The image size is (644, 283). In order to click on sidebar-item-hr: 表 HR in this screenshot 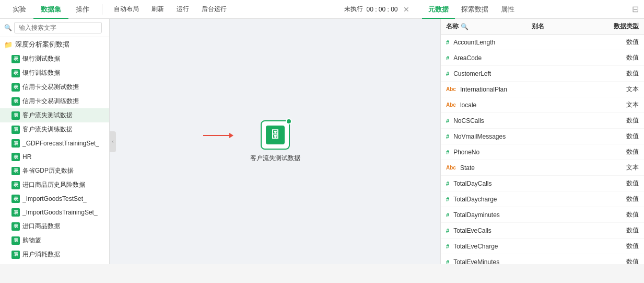, I will do `click(54, 157)`.